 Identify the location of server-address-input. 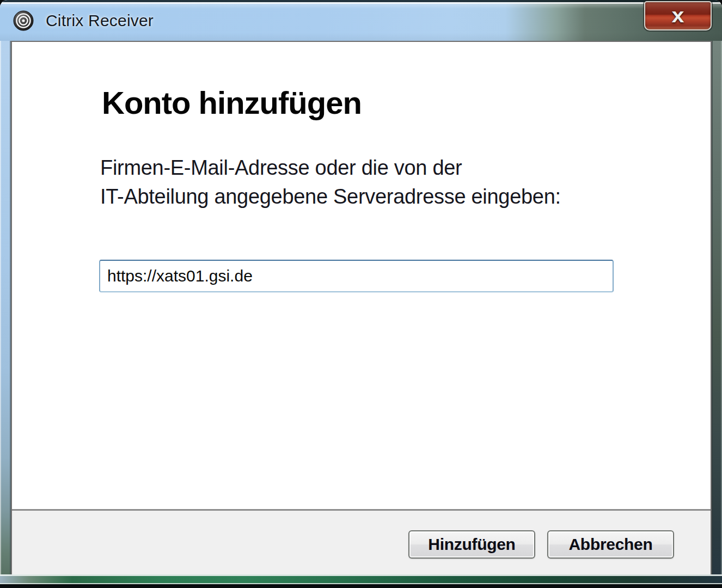
(356, 276).